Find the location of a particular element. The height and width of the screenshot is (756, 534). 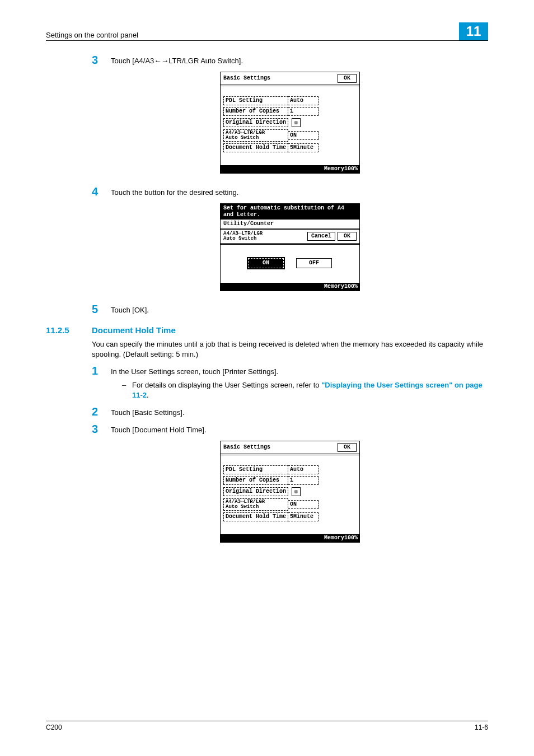

step-number: 1 is located at coordinates (101, 383).